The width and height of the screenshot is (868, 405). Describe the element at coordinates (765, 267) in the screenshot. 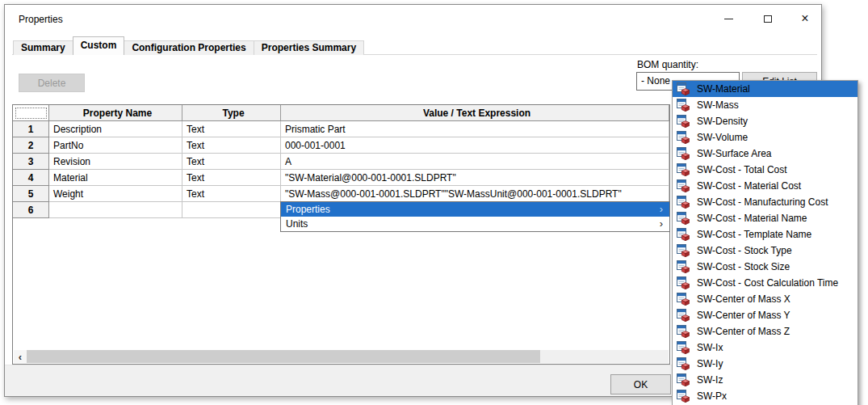

I see `property-menu-item-sw-cost-stock-size: SW-Cost - Stock Size` at that location.